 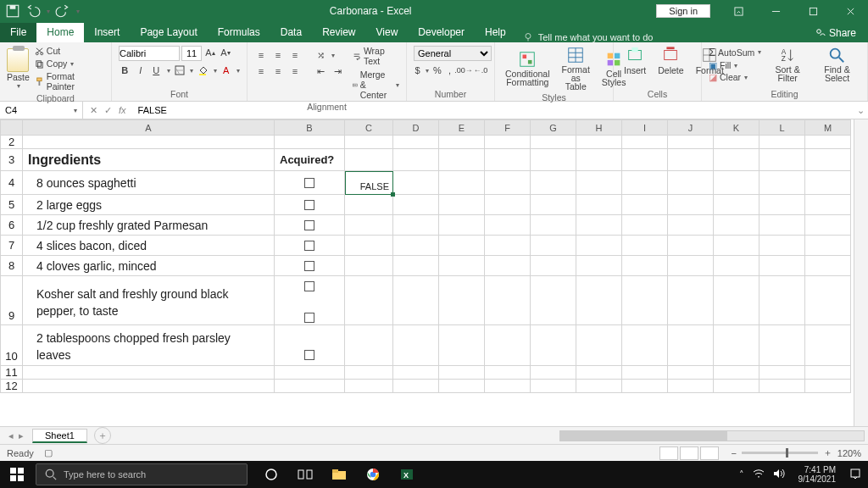 What do you see at coordinates (168, 32) in the screenshot?
I see `tab-page-layout: Page Layout` at bounding box center [168, 32].